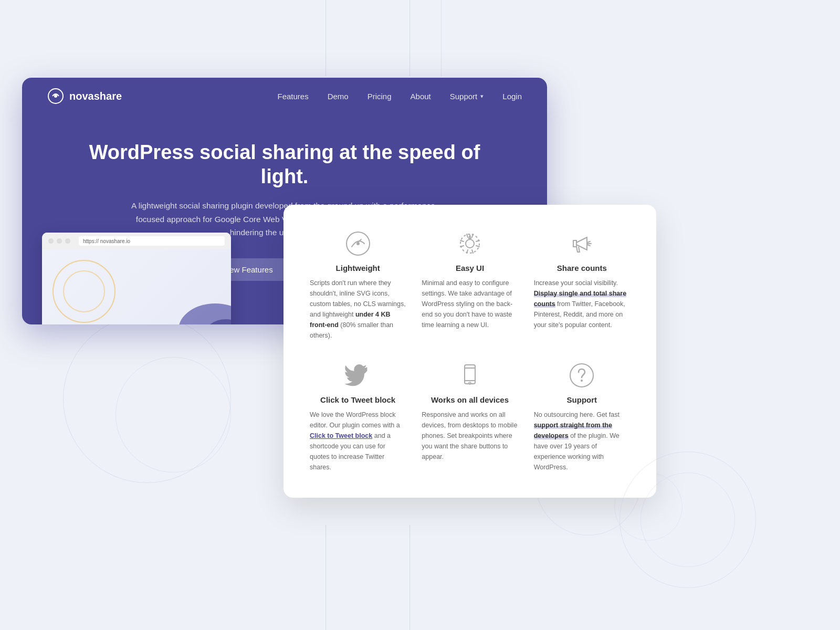 This screenshot has width=840, height=630. What do you see at coordinates (358, 400) in the screenshot?
I see `feature-click-to-tweet-title: Click to Tweet block` at bounding box center [358, 400].